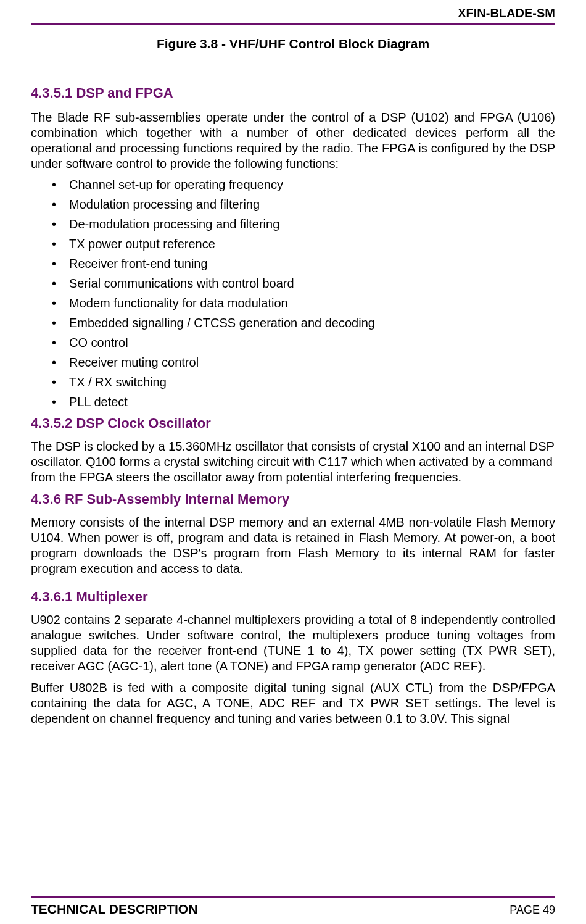  I want to click on body-paragraph: Buffer U802B is fed with a composite dig…, so click(293, 704).